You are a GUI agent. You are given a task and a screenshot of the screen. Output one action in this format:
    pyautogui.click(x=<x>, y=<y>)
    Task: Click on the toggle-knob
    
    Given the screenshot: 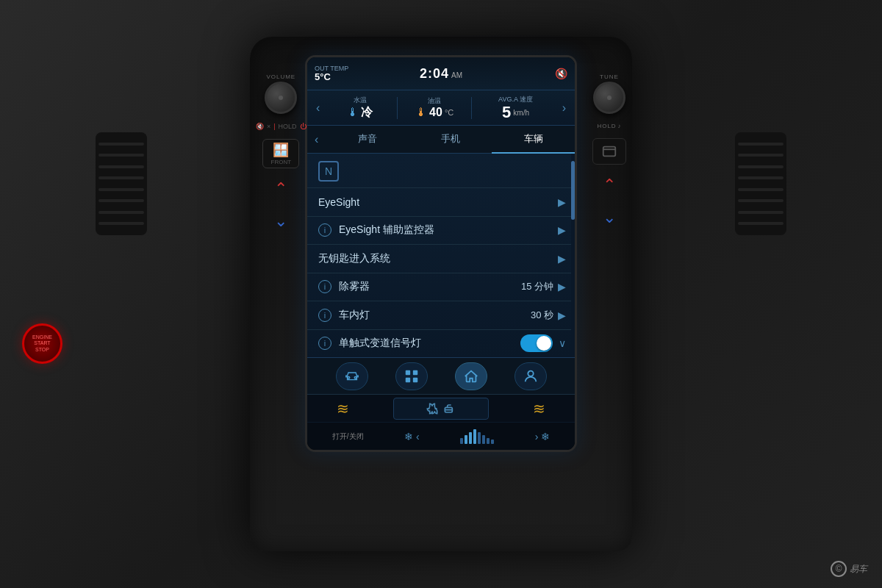 What is the action you would take?
    pyautogui.click(x=544, y=343)
    